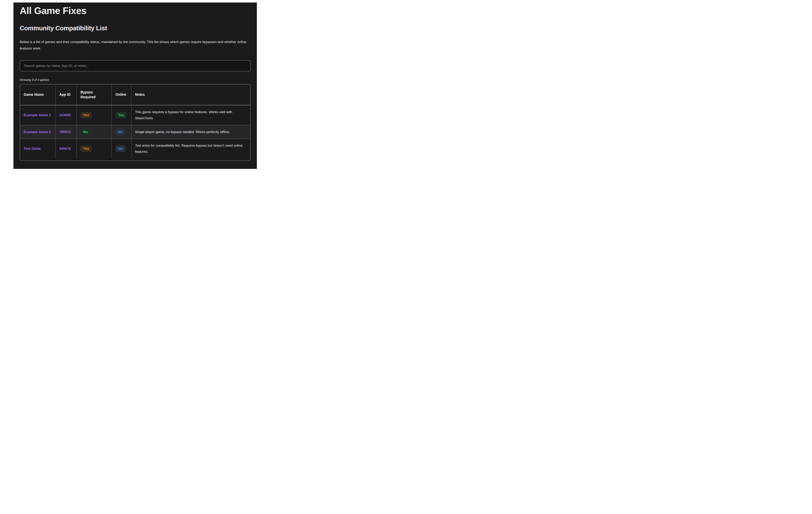  What do you see at coordinates (135, 121) in the screenshot?
I see `compatibility-table: Game NameApp IDBypass RequiredOnlineNote…` at bounding box center [135, 121].